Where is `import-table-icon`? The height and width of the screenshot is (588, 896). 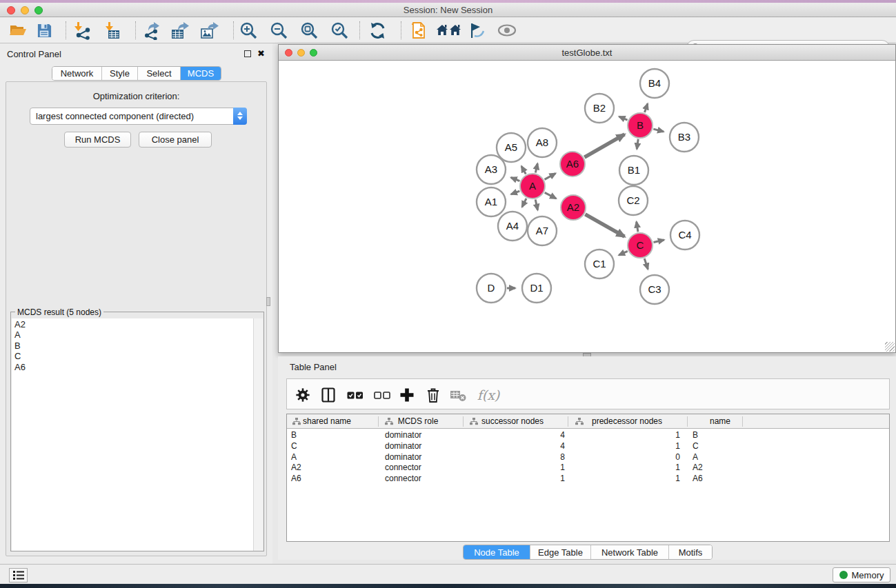 import-table-icon is located at coordinates (111, 30).